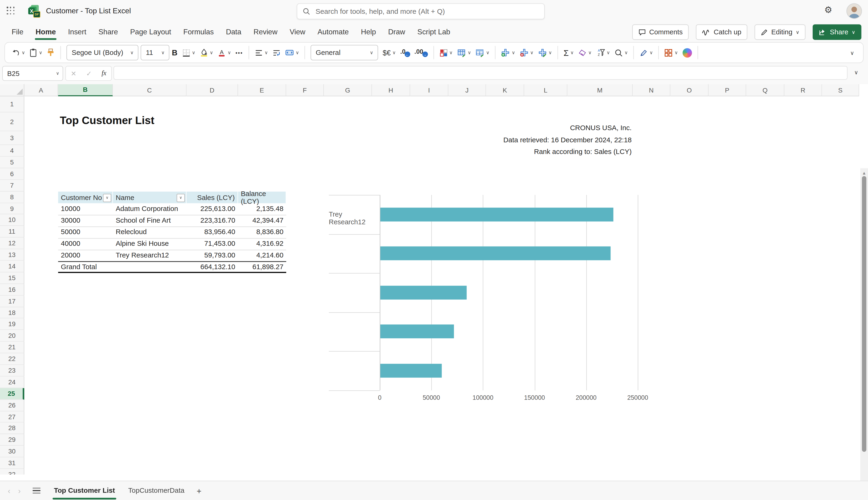  I want to click on column-header-R: R, so click(803, 90).